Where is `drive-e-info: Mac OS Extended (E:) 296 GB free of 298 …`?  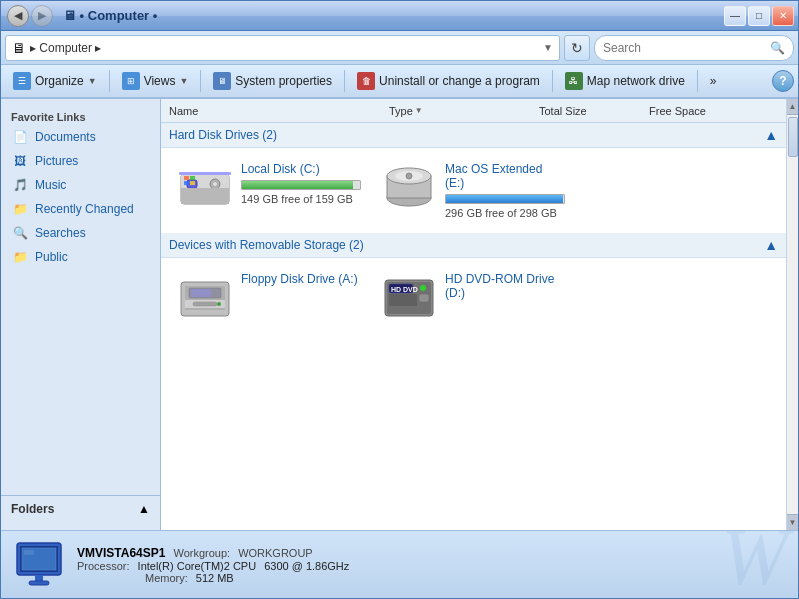
drive-e-info: Mac OS Extended (E:) 296 GB free of 298 … is located at coordinates (505, 190).